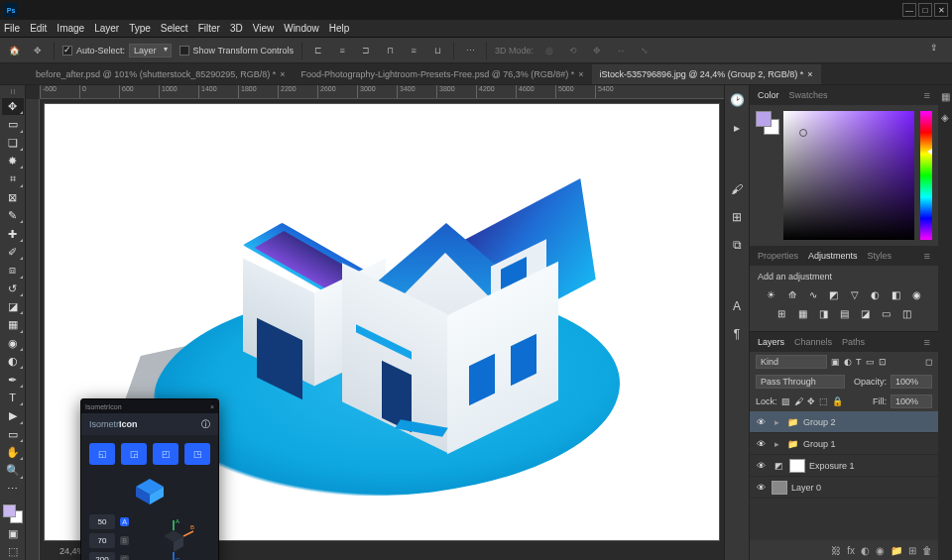 This screenshot has height=560, width=952. What do you see at coordinates (855, 295) in the screenshot?
I see `adj-vibrance-icon: ▽` at bounding box center [855, 295].